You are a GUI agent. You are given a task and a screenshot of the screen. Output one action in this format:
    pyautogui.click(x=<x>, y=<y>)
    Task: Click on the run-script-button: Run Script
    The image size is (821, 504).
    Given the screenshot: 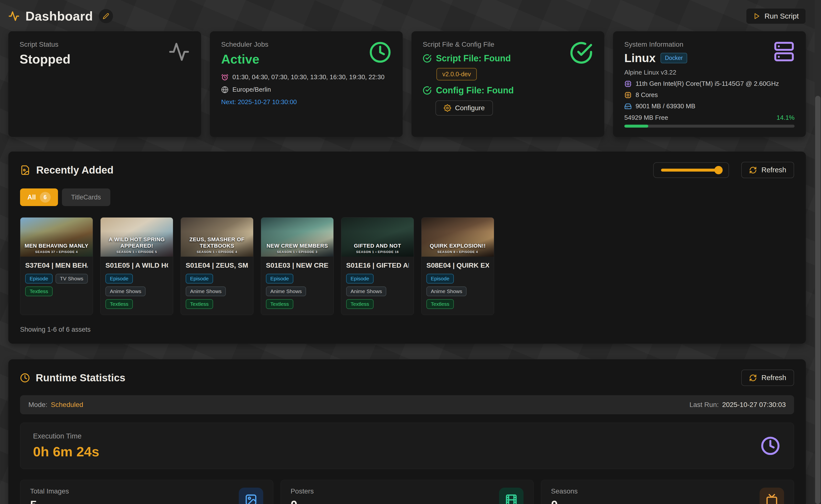 What is the action you would take?
    pyautogui.click(x=776, y=16)
    